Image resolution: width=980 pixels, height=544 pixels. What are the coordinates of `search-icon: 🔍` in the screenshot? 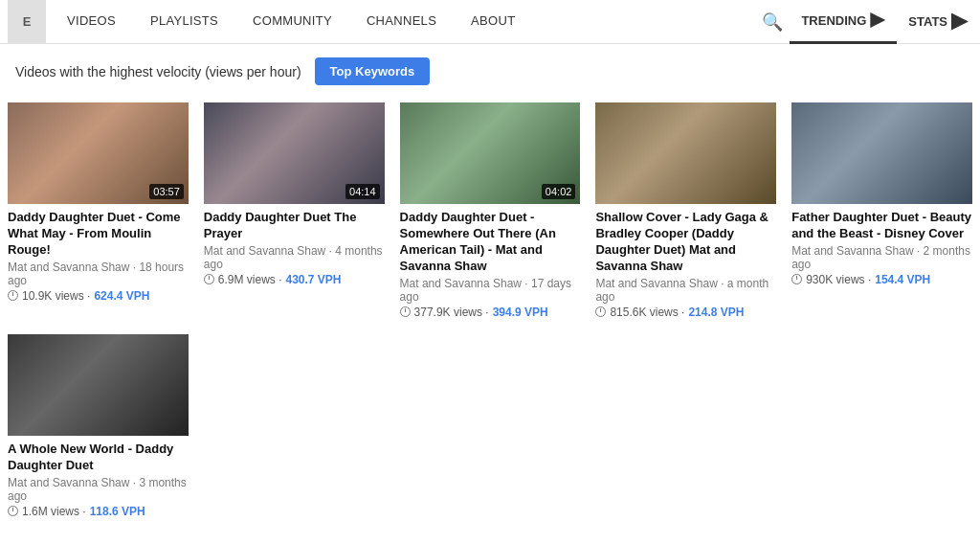 It's located at (772, 22).